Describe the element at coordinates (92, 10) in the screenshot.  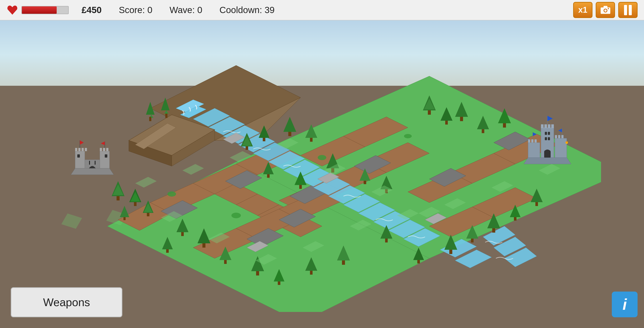
I see `currency-display: £450` at that location.